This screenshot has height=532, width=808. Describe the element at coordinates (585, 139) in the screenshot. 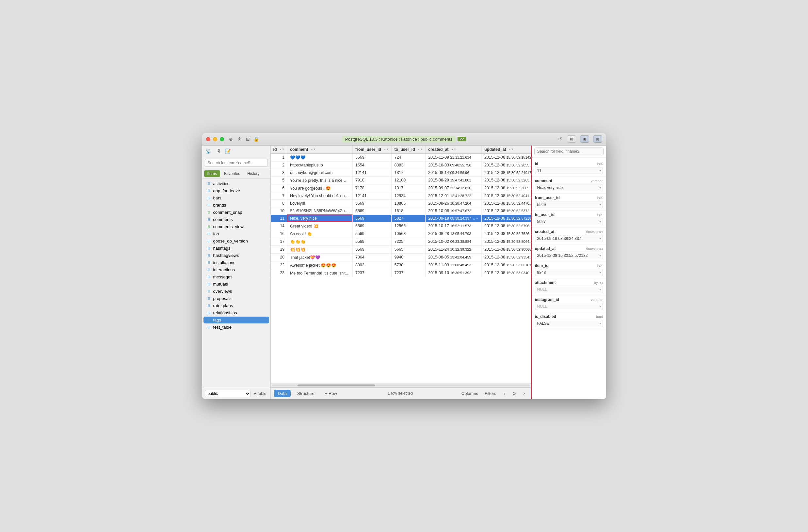

I see `panel-left-icon: ▣` at that location.